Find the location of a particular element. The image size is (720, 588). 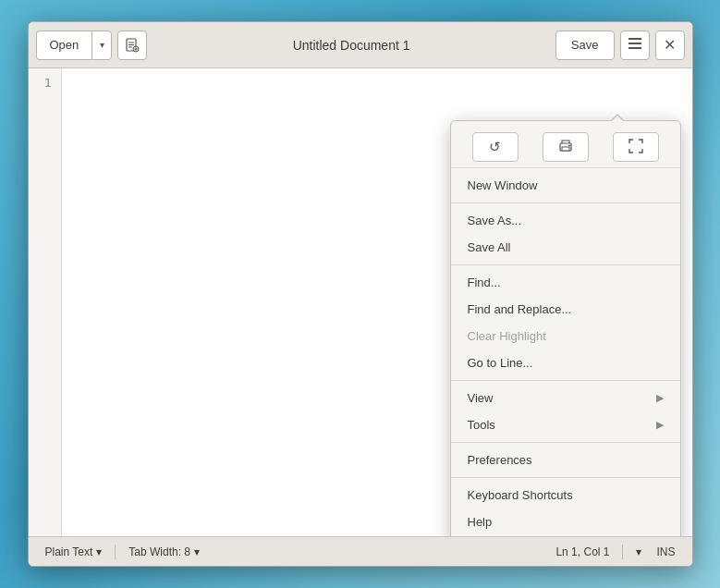

tab-width-dropdown-icon: ▾ is located at coordinates (197, 552).